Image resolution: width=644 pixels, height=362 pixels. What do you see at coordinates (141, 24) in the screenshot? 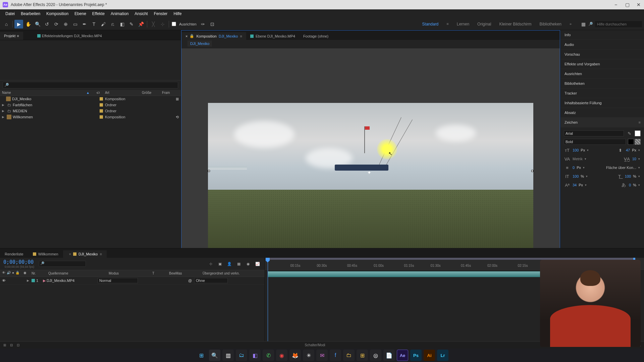
I see `puppet-tool-icon: 📌` at bounding box center [141, 24].